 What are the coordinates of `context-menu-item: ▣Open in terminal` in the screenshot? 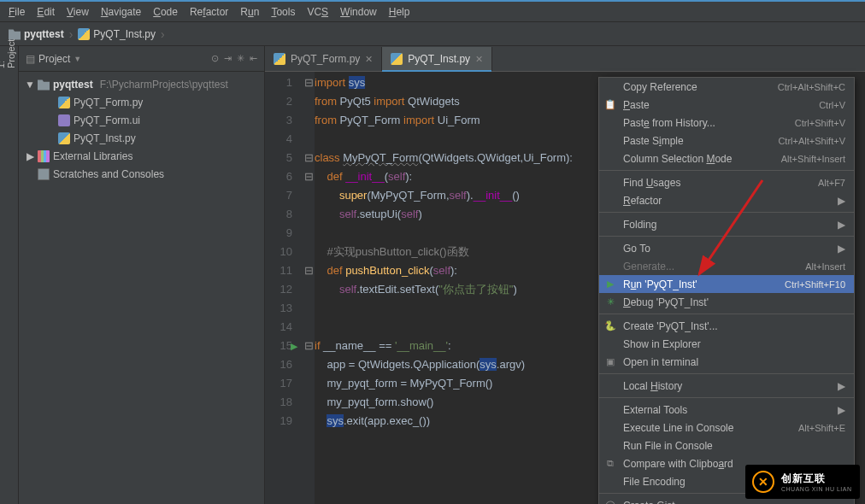 It's located at (727, 362).